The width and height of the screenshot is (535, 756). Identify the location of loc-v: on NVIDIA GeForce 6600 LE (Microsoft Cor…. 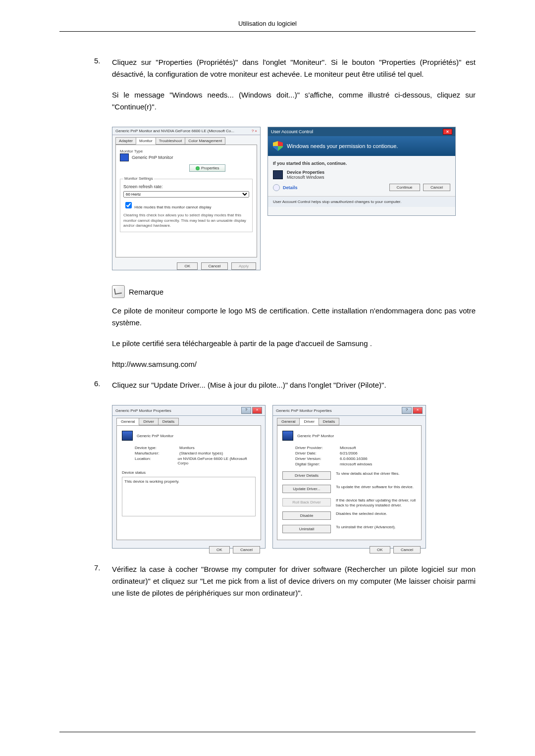
(216, 461).